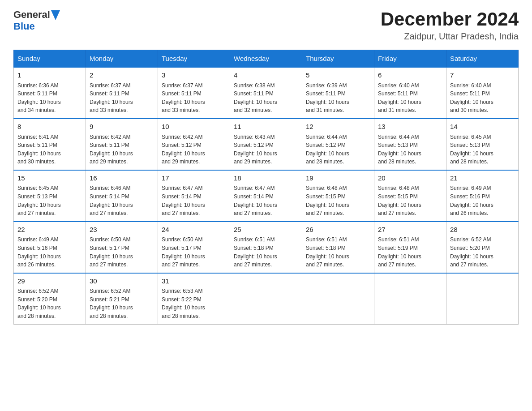 The image size is (532, 411). What do you see at coordinates (338, 86) in the screenshot?
I see `sunrise-info: Sunrise: 6:39 AM` at bounding box center [338, 86].